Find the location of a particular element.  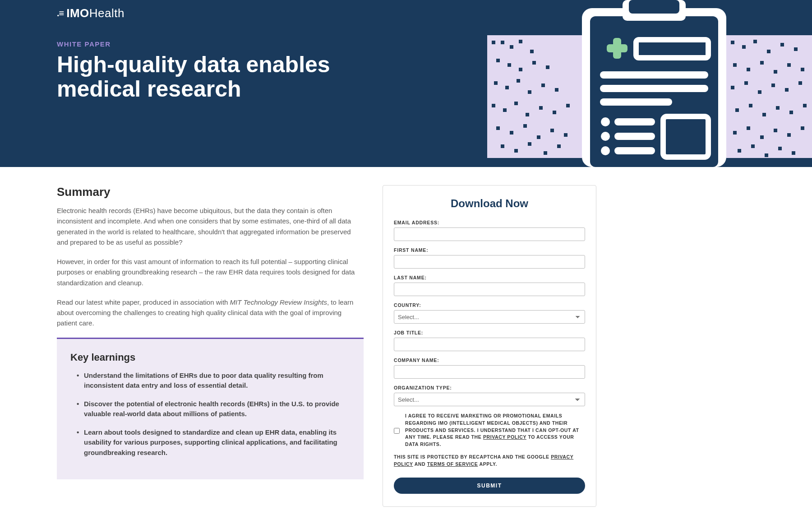

page-title: High-quality data enables medical resear… is located at coordinates (201, 77).